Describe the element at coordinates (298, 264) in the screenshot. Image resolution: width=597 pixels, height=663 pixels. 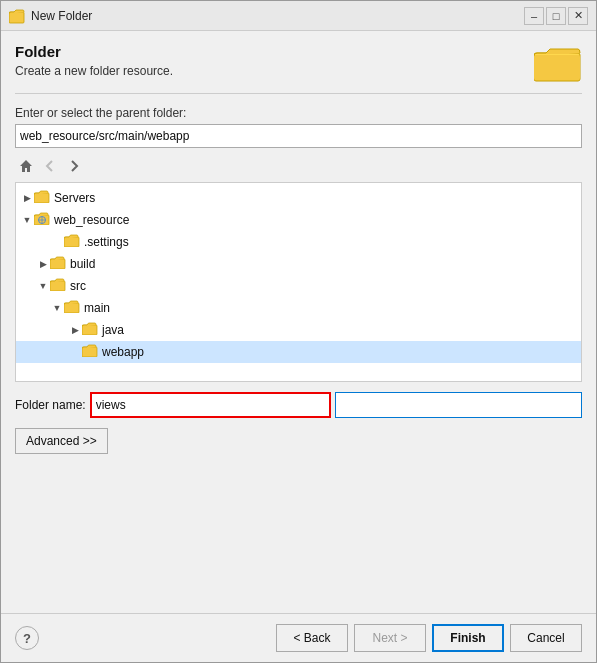
I see `tree-row-build: build` at that location.